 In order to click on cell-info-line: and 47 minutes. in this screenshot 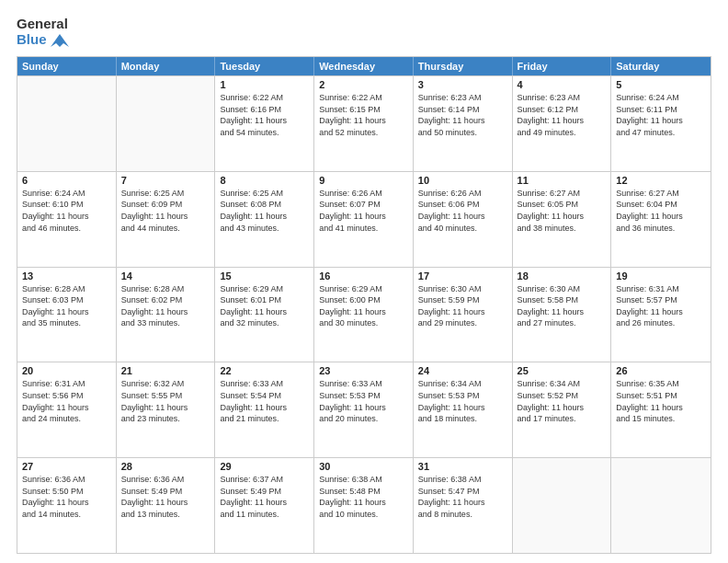, I will do `click(661, 132)`.